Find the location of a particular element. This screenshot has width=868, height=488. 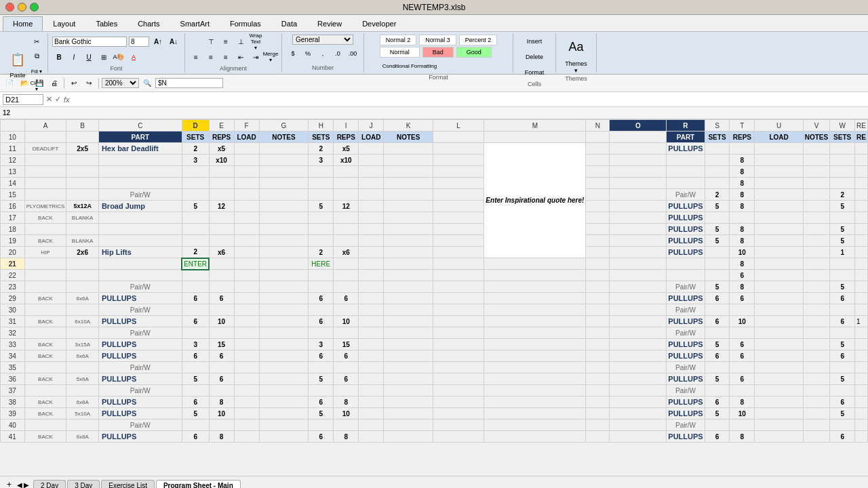

cell-12-B is located at coordinates (83, 160).